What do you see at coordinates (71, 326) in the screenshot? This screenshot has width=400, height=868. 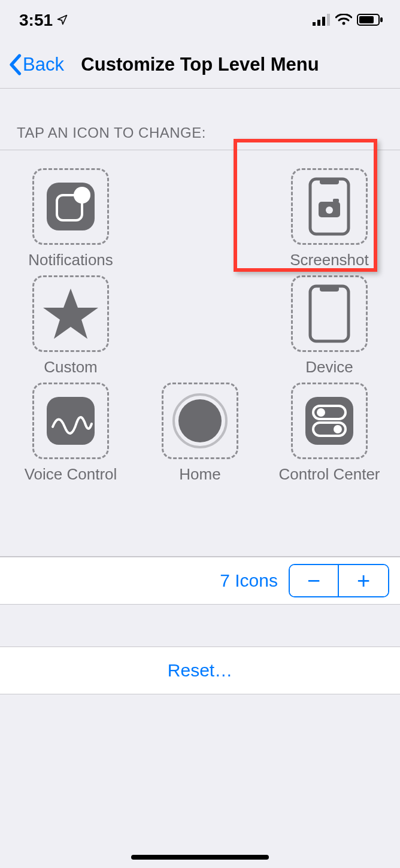 I see `menu-item-custom: Custom` at bounding box center [71, 326].